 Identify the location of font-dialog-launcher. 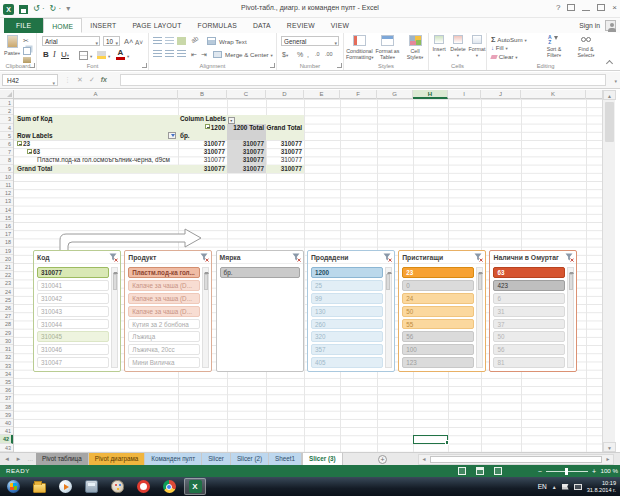
(144, 66).